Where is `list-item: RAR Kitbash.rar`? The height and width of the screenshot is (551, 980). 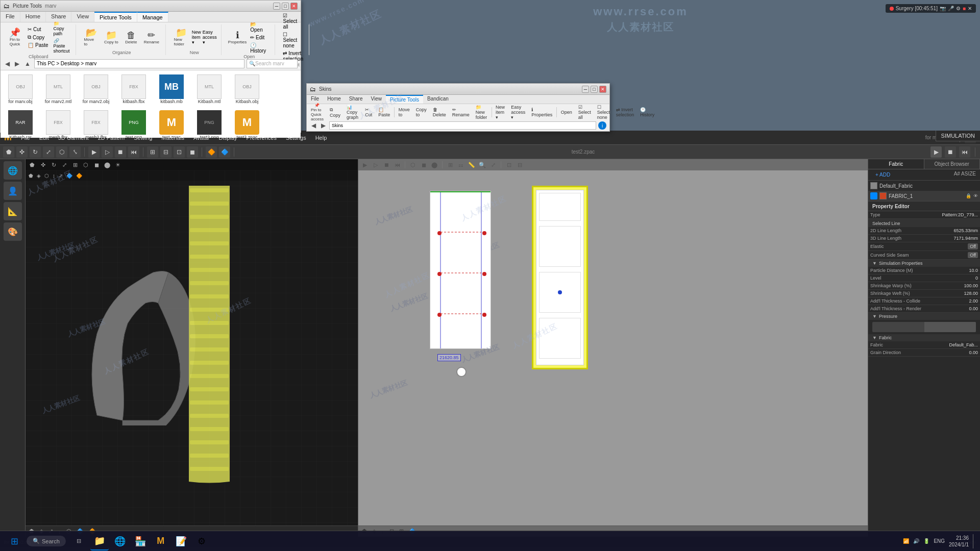
list-item: RAR Kitbash.rar is located at coordinates (20, 123).